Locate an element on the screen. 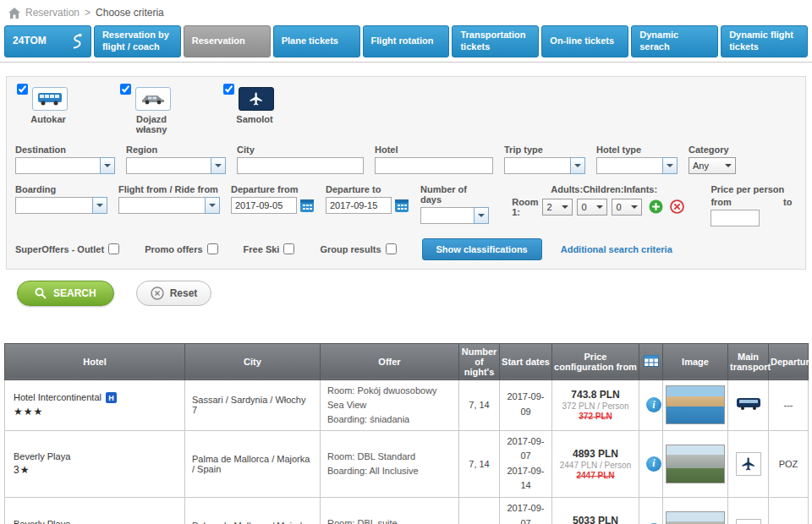 This screenshot has height=524, width=812. price-total: 743.8 PLN is located at coordinates (595, 395).